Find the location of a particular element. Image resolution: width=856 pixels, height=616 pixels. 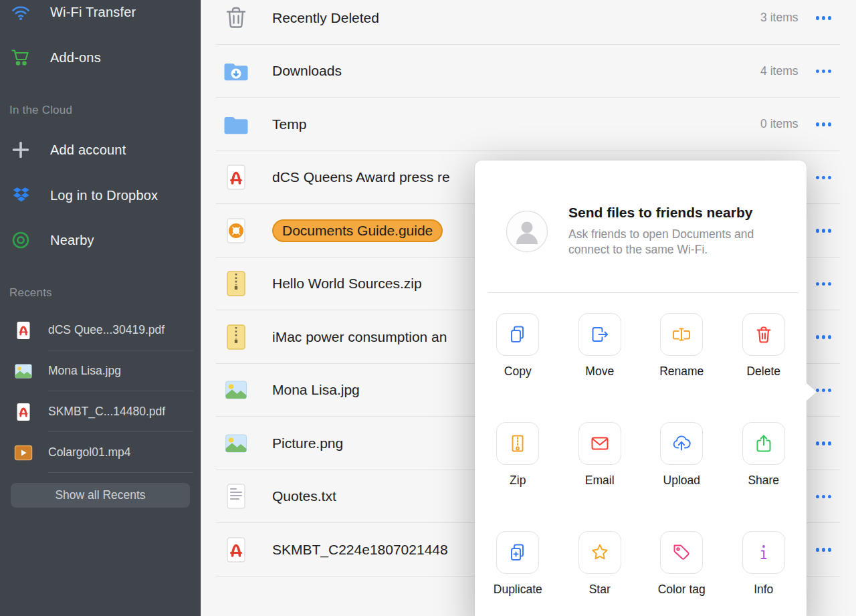

action-label: Info is located at coordinates (764, 590).